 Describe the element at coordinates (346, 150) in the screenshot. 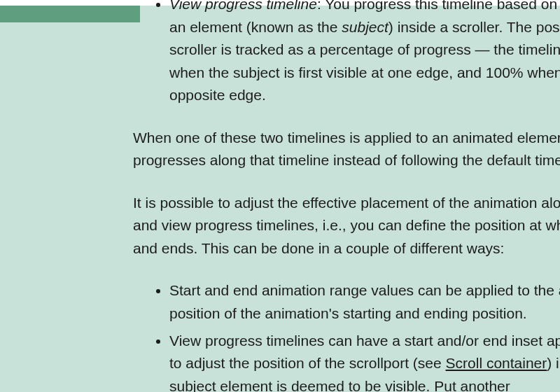

I see `paragraph: When one of these two timelines is appli…` at that location.